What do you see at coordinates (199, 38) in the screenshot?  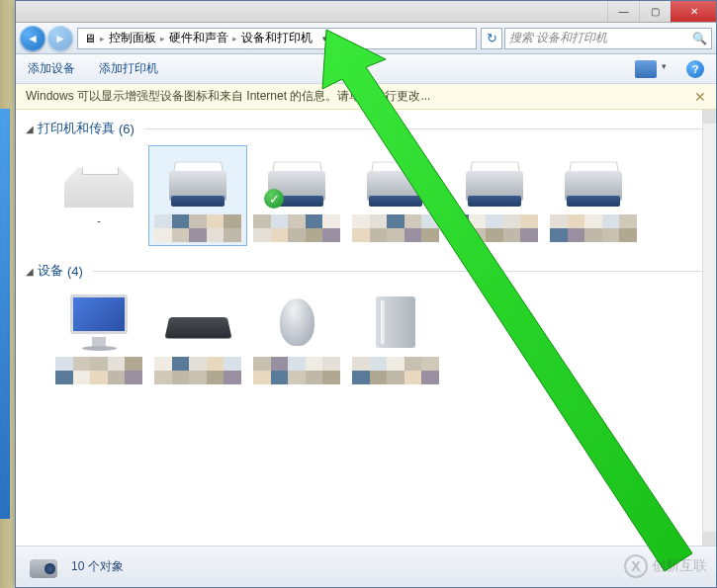 I see `crumb-hardware-sound: 硬件和声音` at bounding box center [199, 38].